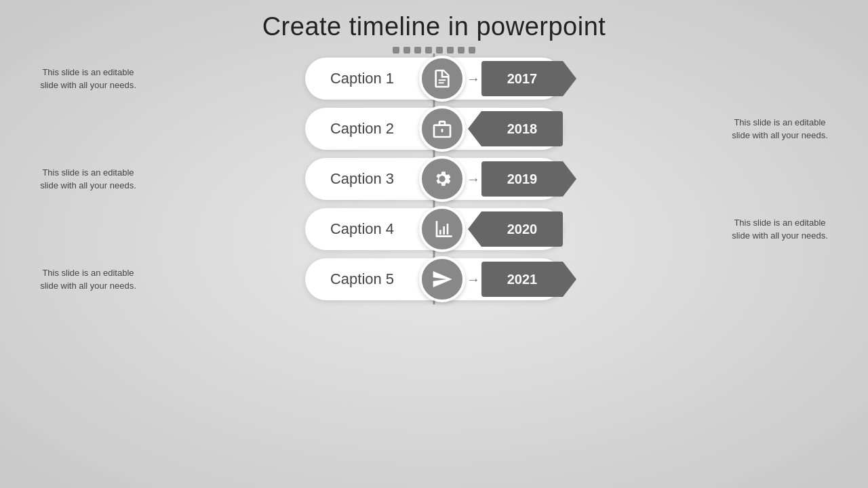 The width and height of the screenshot is (868, 488). Describe the element at coordinates (434, 79) in the screenshot. I see `pill-1: Caption 1→2017` at that location.